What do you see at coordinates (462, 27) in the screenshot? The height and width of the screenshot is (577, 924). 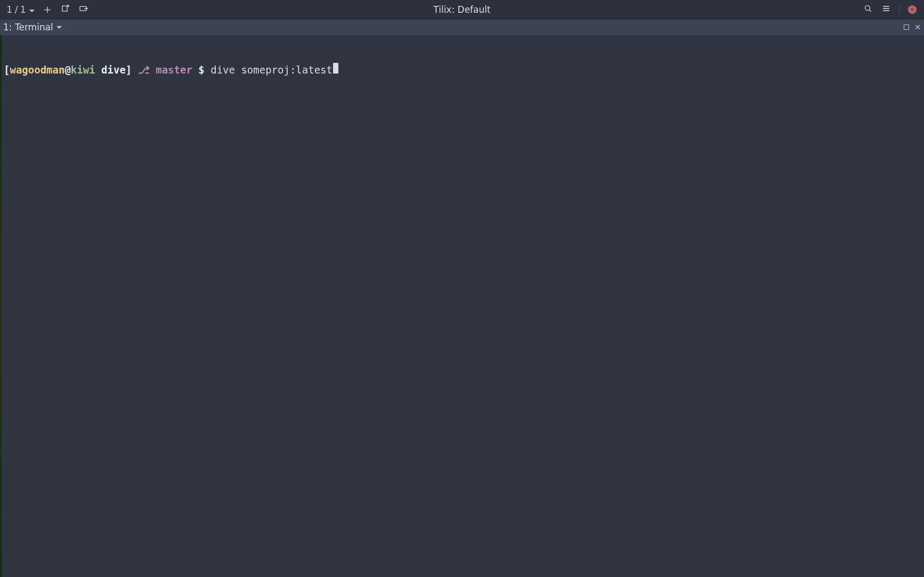 I see `session-bar: 1: Terminal ✕` at bounding box center [462, 27].